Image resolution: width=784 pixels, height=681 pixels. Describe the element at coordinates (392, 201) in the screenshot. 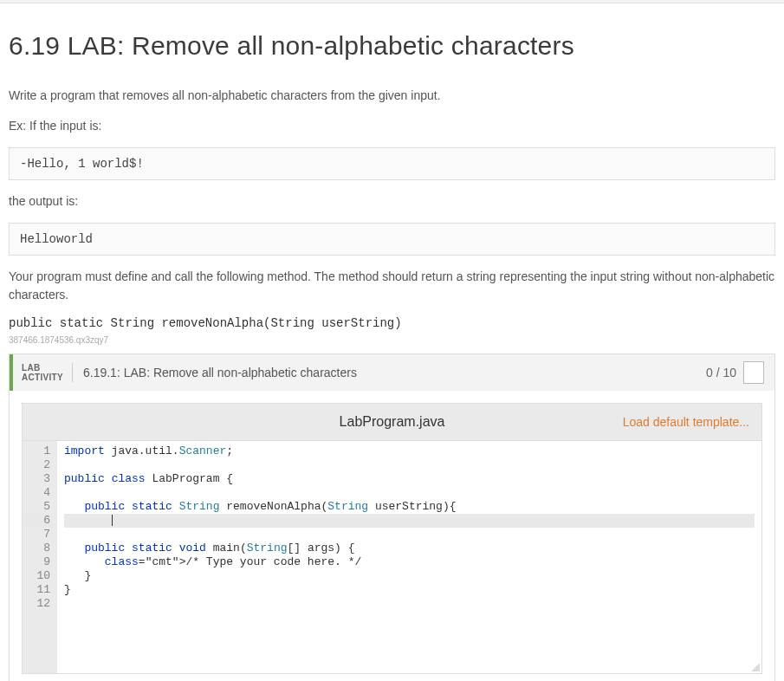

I see `output-label: the output is:` at that location.